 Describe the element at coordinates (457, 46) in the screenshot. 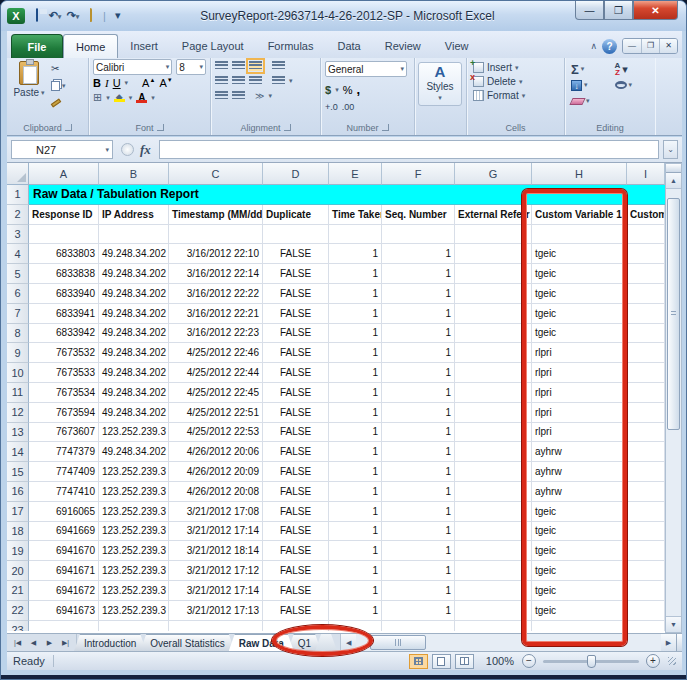

I see `ribbon-tab-view: View` at that location.